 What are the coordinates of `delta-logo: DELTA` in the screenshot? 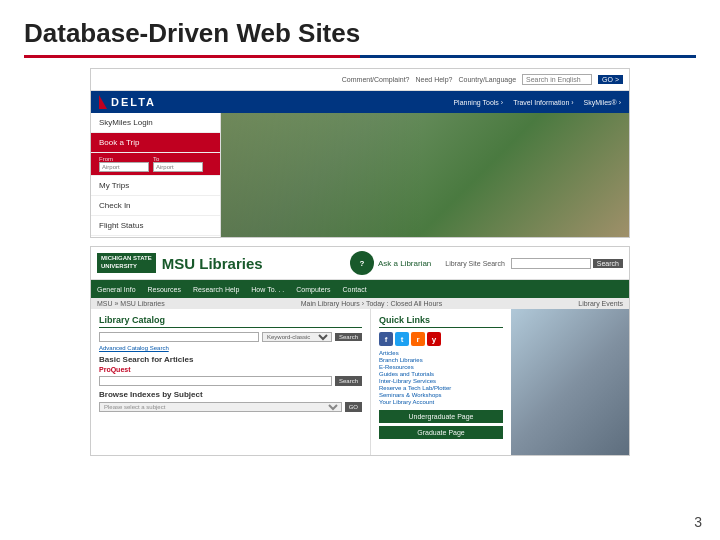 It's located at (128, 102).